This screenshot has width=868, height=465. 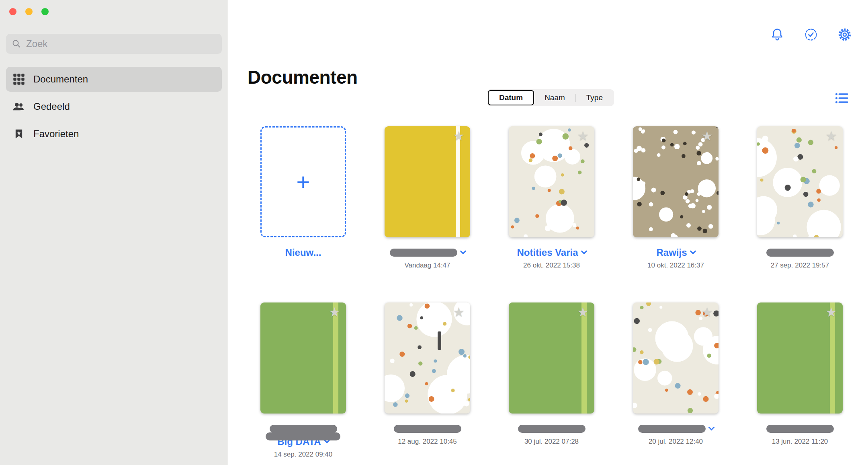 I want to click on document-title-text: Rawijs, so click(x=671, y=253).